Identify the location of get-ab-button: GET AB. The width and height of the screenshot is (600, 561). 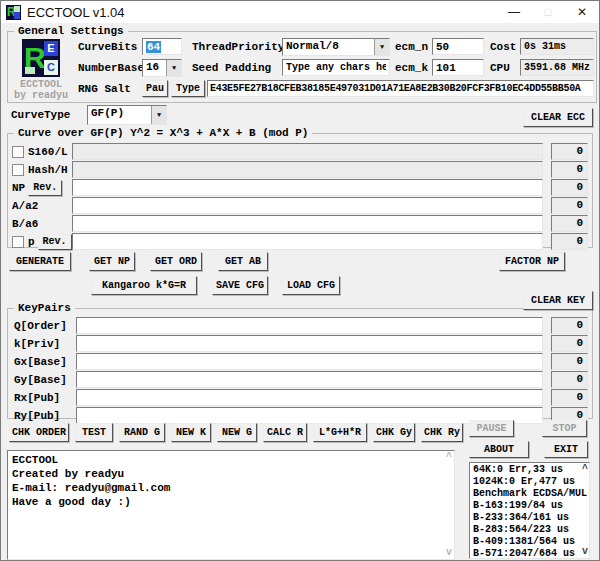
(243, 262).